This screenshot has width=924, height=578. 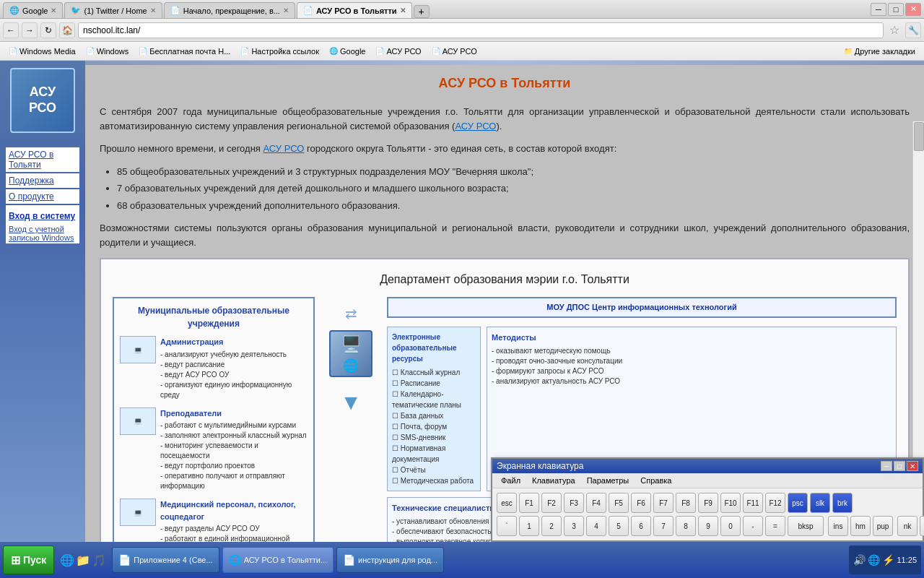 What do you see at coordinates (351, 402) in the screenshot?
I see `arrow-down: ▼` at bounding box center [351, 402].